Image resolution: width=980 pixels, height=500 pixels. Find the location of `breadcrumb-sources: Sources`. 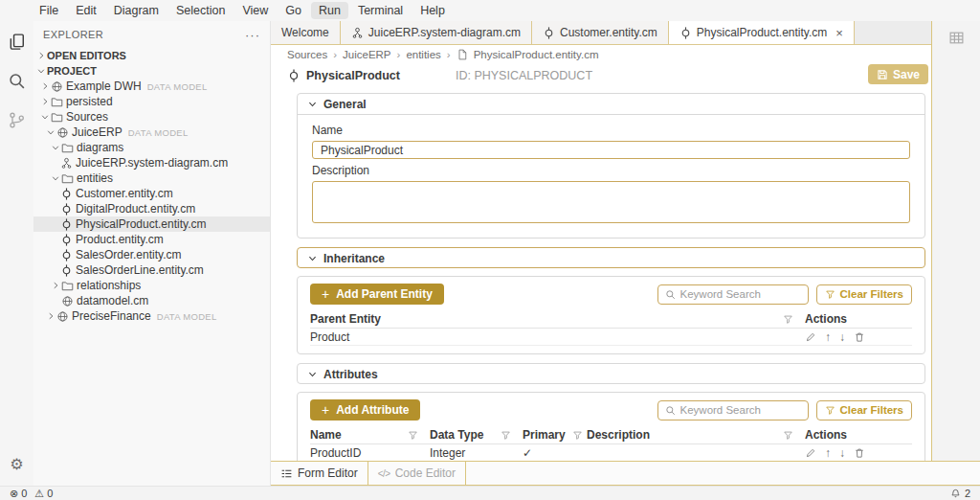

breadcrumb-sources: Sources is located at coordinates (307, 55).